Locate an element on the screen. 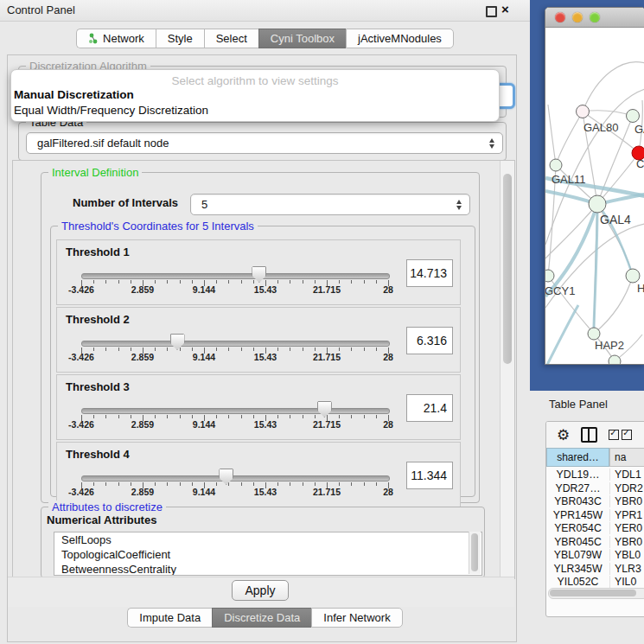  threshold-label: Threshold 1 is located at coordinates (98, 252).